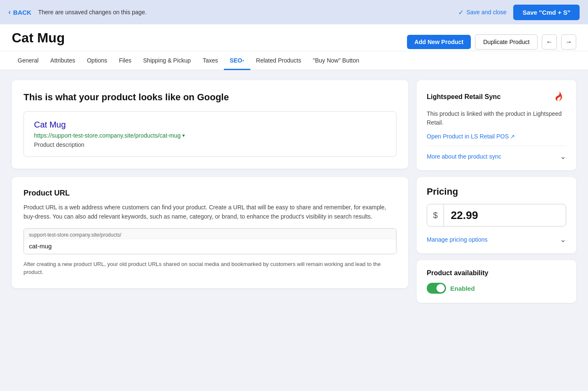 This screenshot has height=391, width=588. I want to click on url-prefix: support-test-store.company.site/products…, so click(210, 234).